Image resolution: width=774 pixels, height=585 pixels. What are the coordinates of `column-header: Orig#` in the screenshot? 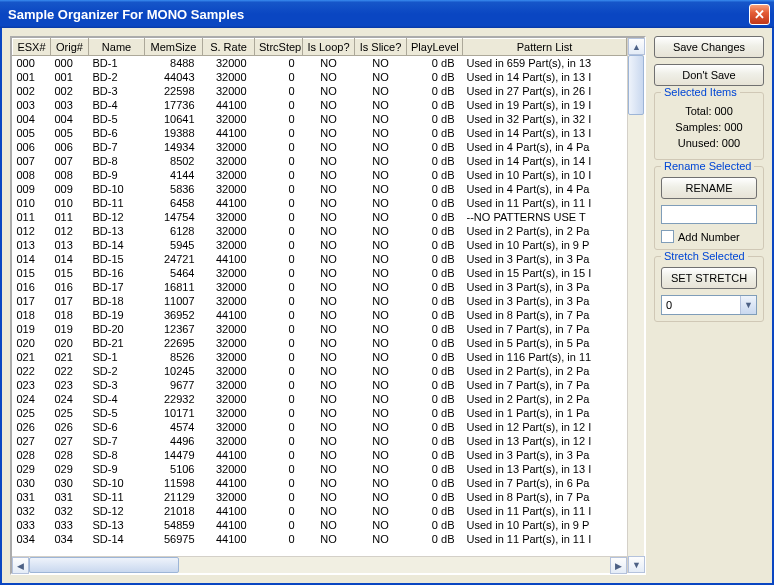 It's located at (70, 48).